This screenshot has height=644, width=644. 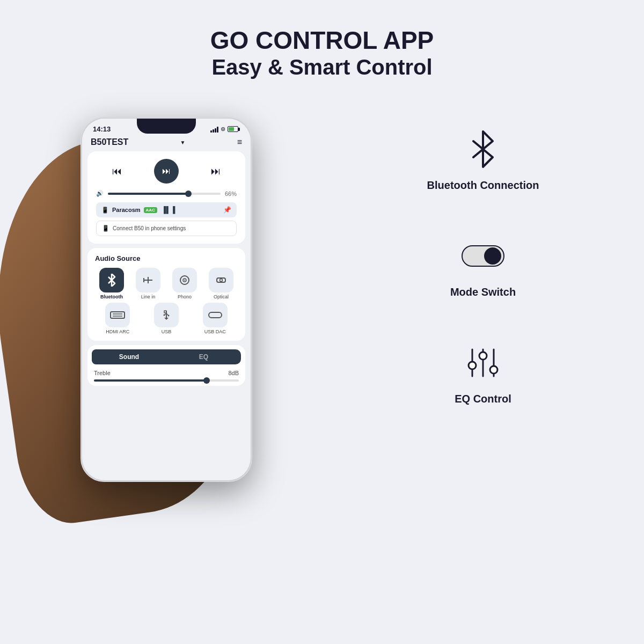 I want to click on optical-icon, so click(x=221, y=280).